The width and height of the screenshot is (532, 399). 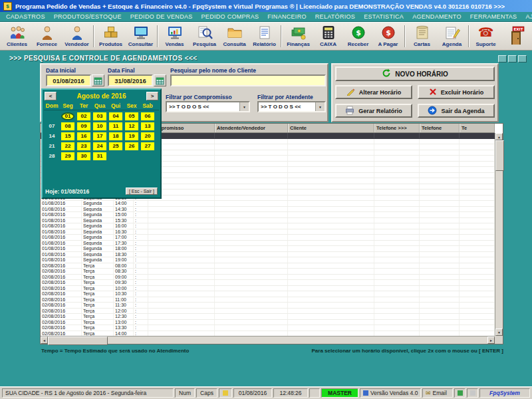 I want to click on calendar-day-06: 06, so click(x=148, y=116).